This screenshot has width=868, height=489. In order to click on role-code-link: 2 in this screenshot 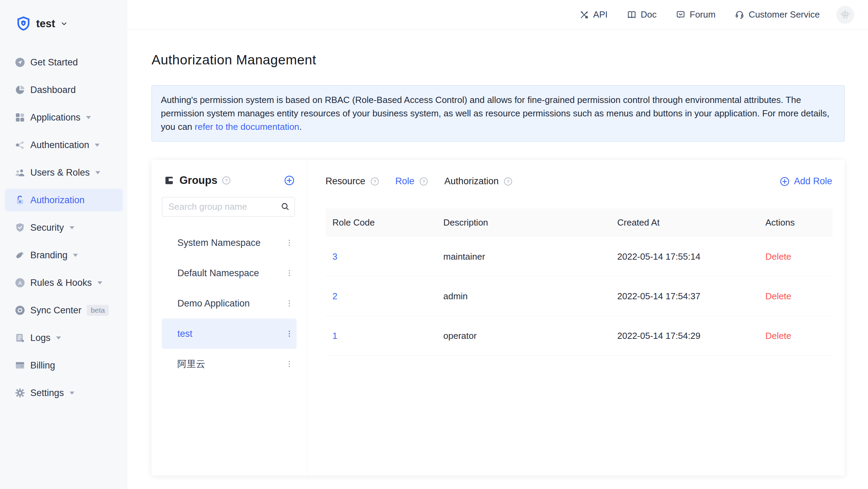, I will do `click(335, 296)`.